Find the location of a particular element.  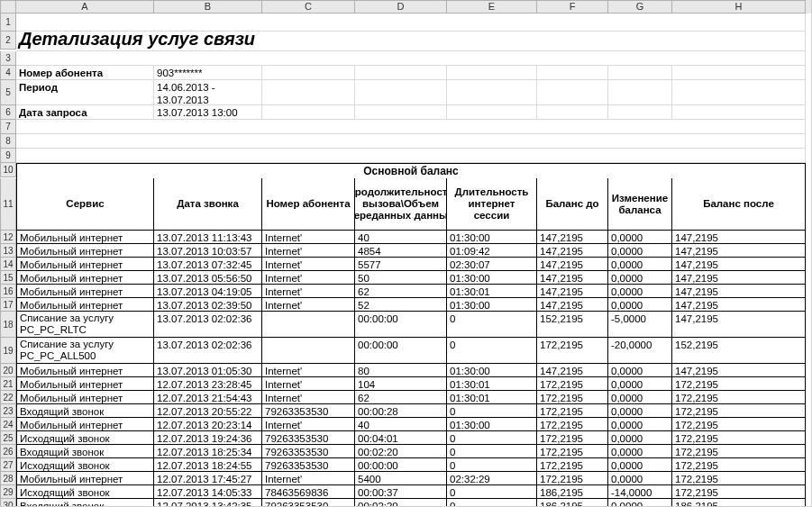

cell-20-service: Мобильный интернет is located at coordinates (85, 371).